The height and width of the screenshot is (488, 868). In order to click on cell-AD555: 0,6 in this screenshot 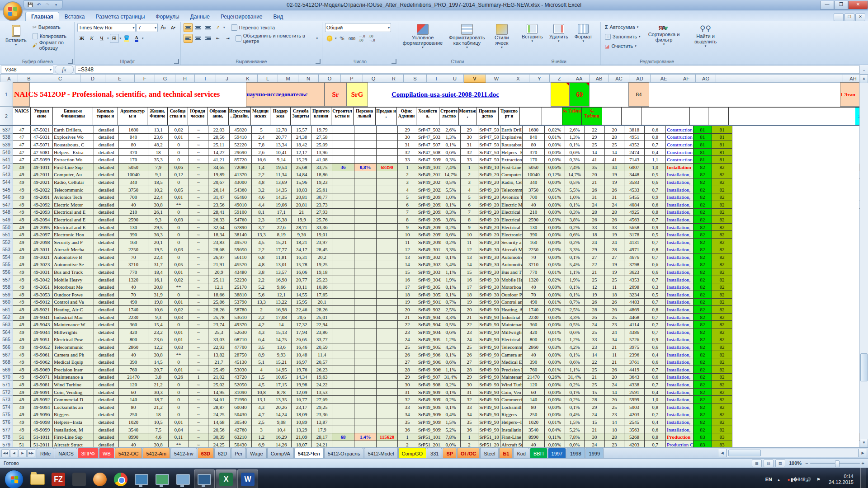, I will do `click(656, 265)`.